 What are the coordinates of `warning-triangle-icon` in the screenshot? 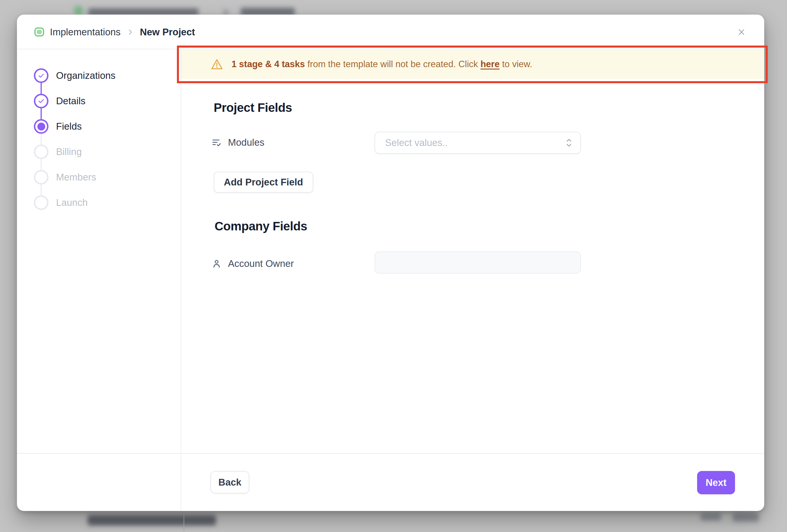 It's located at (217, 64).